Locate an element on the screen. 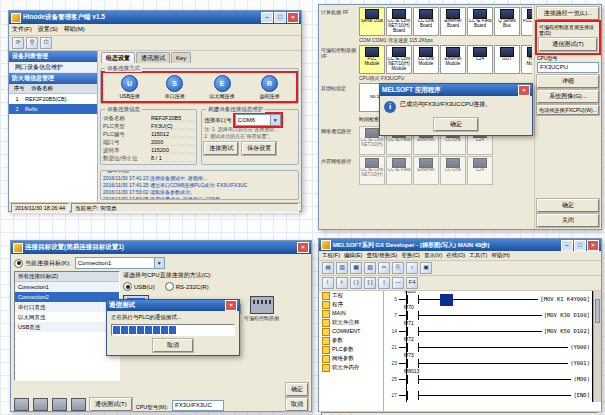  interface-icon: PLC Board is located at coordinates (526, 22).